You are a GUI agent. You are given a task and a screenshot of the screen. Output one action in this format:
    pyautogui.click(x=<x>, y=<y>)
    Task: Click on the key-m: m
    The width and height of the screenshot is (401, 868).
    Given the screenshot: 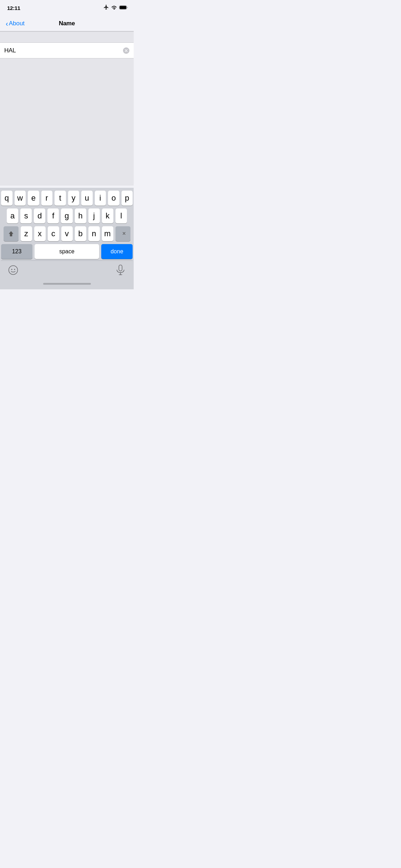 What is the action you would take?
    pyautogui.click(x=108, y=234)
    